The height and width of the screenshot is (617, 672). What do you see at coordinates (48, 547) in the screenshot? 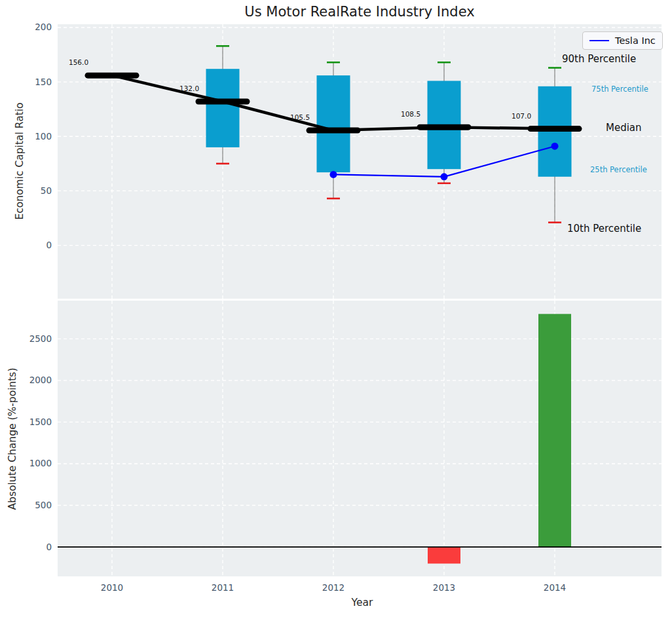
I see `bottom-ytick-0: 0` at bounding box center [48, 547].